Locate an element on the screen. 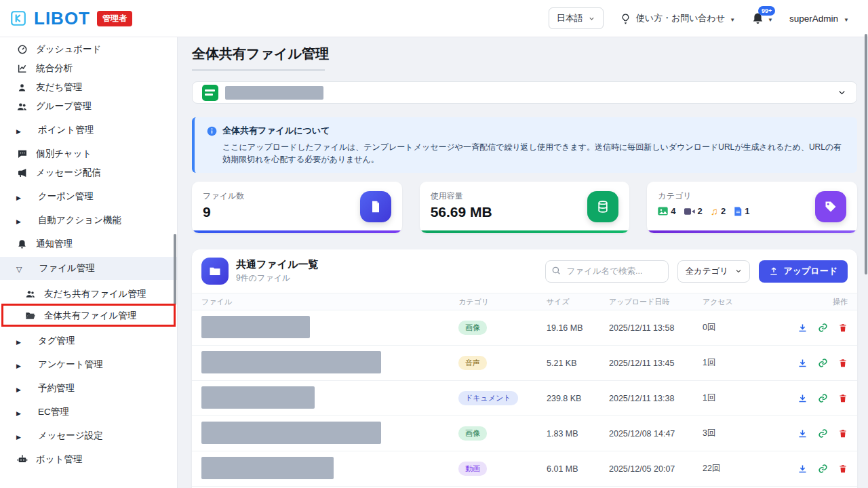 This screenshot has width=868, height=488. logo-text: LIBOT is located at coordinates (62, 19).